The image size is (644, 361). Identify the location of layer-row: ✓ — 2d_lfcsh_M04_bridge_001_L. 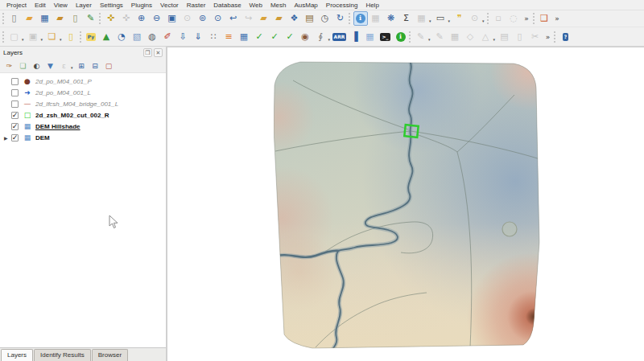
(83, 104).